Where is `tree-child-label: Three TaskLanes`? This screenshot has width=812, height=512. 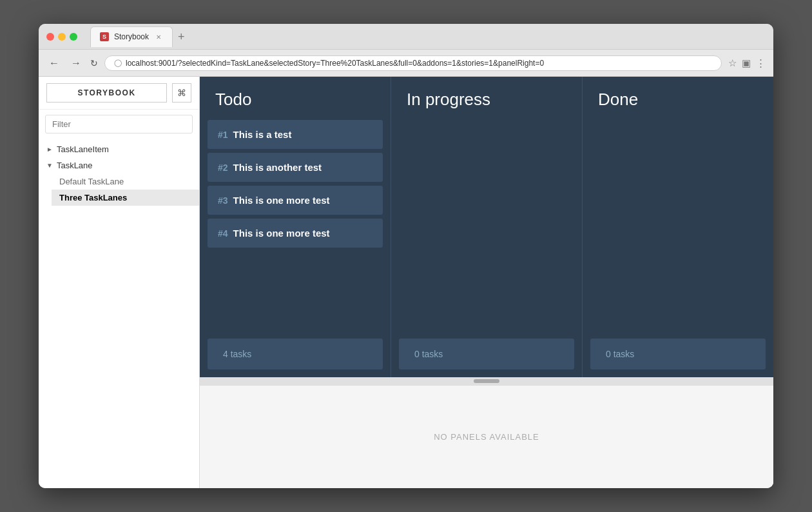
tree-child-label: Three TaskLanes is located at coordinates (93, 197).